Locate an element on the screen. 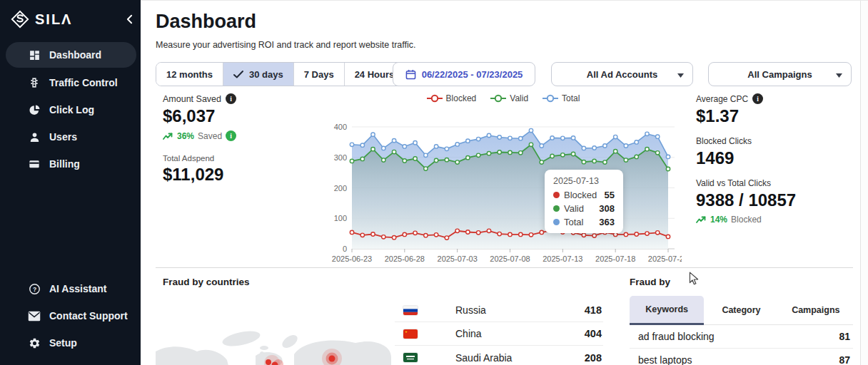 This screenshot has width=868, height=365. sidebar-item-contact-support: Contact Support is located at coordinates (71, 316).